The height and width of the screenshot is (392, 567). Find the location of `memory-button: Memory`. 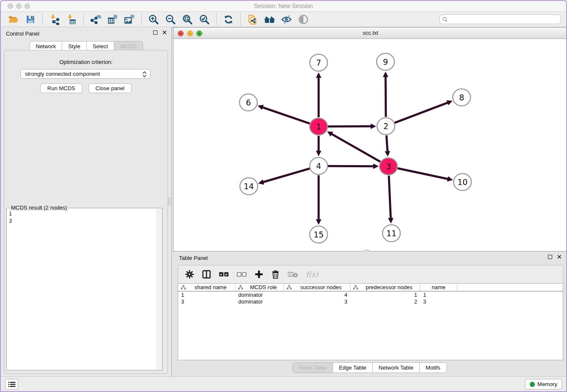

memory-button: Memory is located at coordinates (543, 384).